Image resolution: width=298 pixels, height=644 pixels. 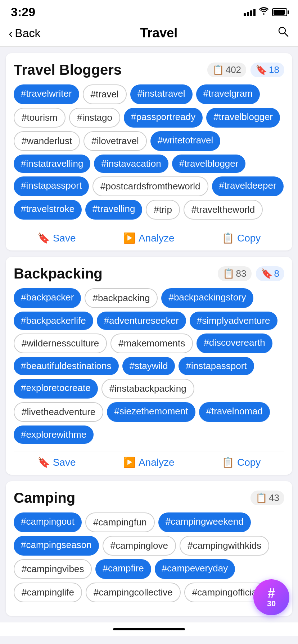 What do you see at coordinates (58, 412) in the screenshot?
I see `tag-item: #livetheadventure` at bounding box center [58, 412].